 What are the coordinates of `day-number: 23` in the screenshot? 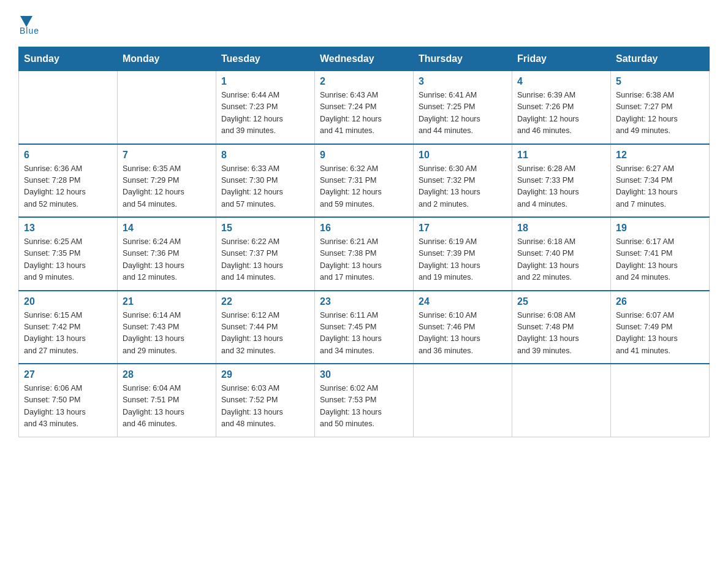 It's located at (364, 302).